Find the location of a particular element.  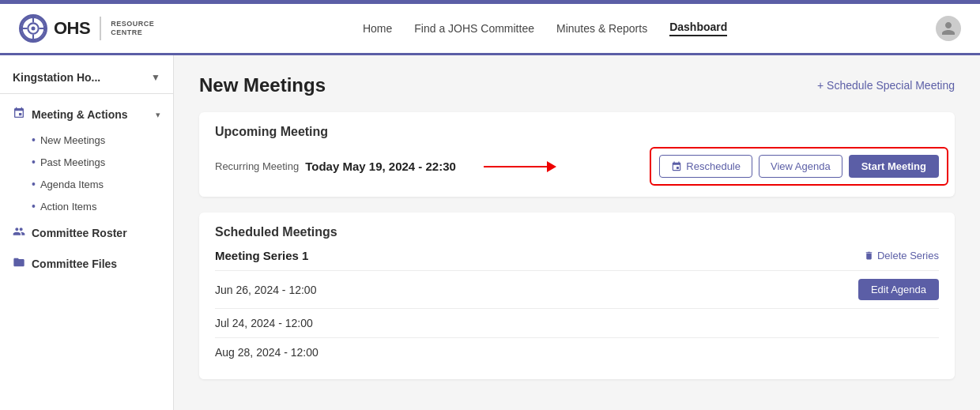

sidebar-past-meetings: Past Meetings is located at coordinates (100, 162).